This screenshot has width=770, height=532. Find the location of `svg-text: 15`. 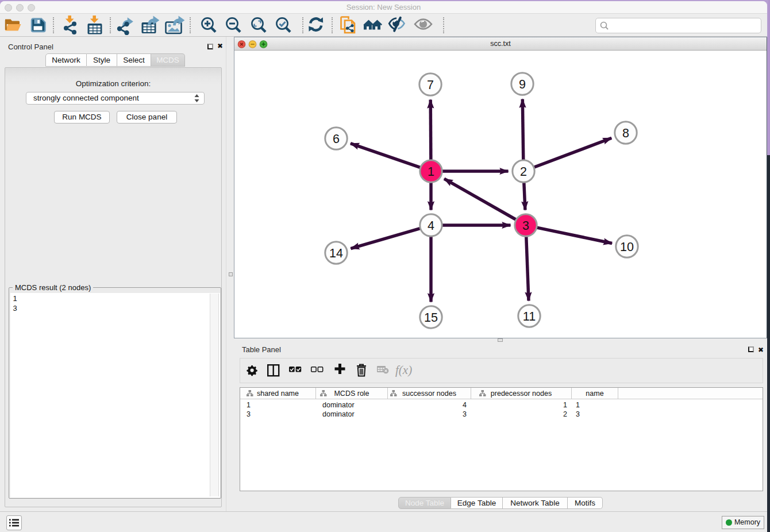

svg-text: 15 is located at coordinates (431, 318).